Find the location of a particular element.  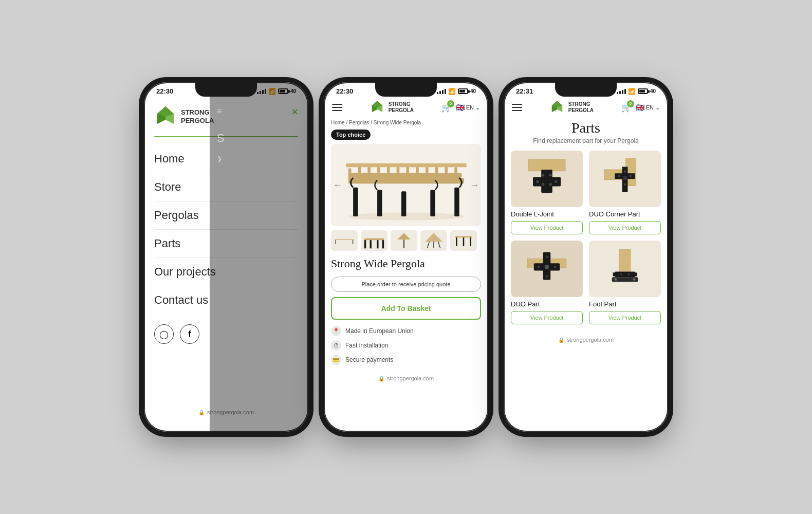

product-scroll: Home / Pergolas / Strong Wide Pergola To… is located at coordinates (406, 276).